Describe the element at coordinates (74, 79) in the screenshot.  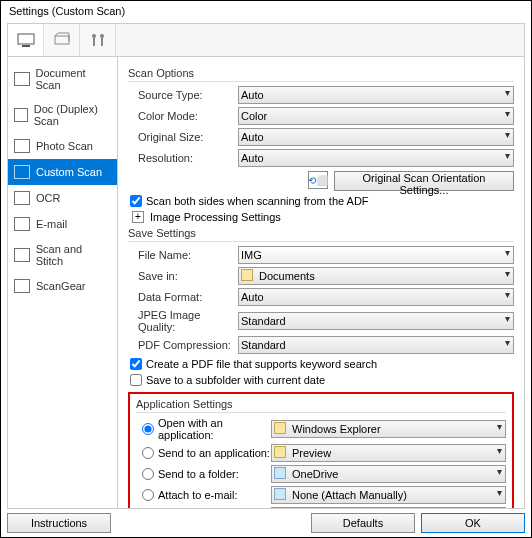
I see `sidebar-item-label: Document Scan` at that location.